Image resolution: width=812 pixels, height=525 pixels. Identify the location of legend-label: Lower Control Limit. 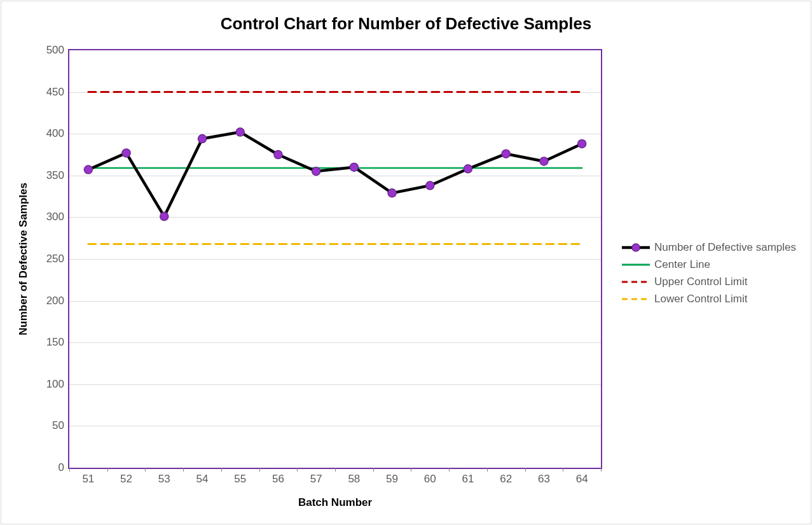
(701, 299).